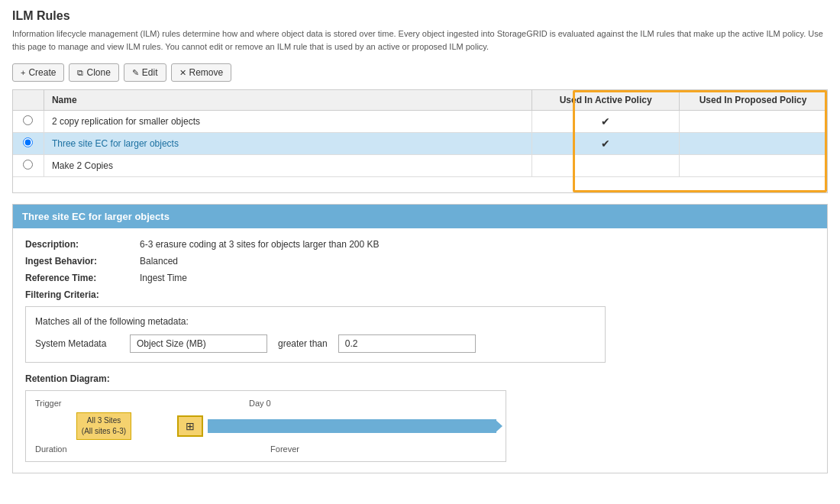  Describe the element at coordinates (420, 144) in the screenshot. I see `table-row: Three site EC for larger objects ✔` at that location.